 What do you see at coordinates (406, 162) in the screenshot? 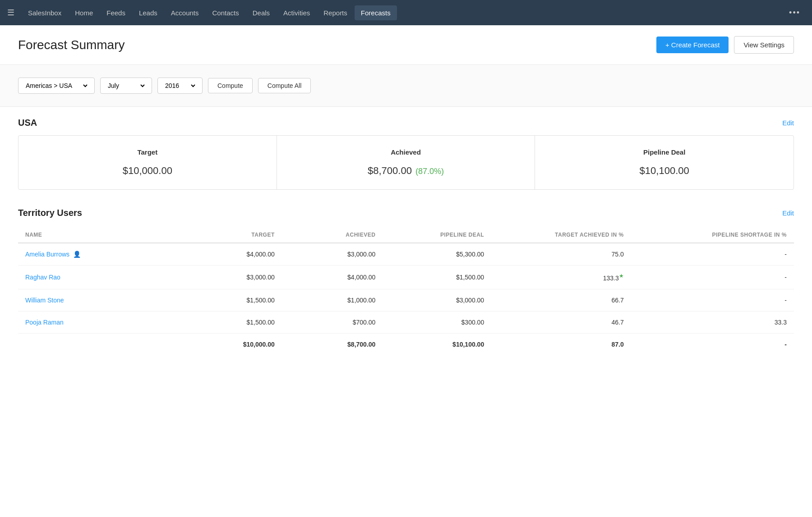
I see `summary-card-achieved: Achieved$8,700.00(87.0%)` at bounding box center [406, 162].